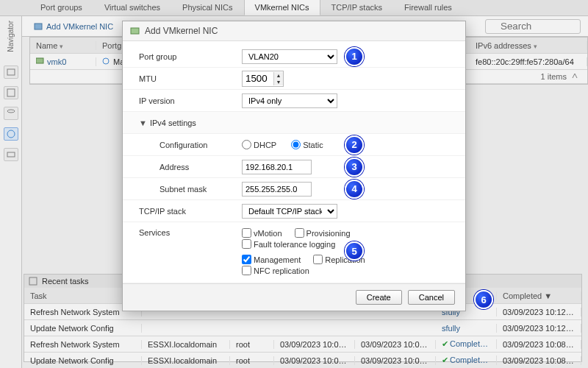  I want to click on row-mtu: MTU ▲▼, so click(294, 79).